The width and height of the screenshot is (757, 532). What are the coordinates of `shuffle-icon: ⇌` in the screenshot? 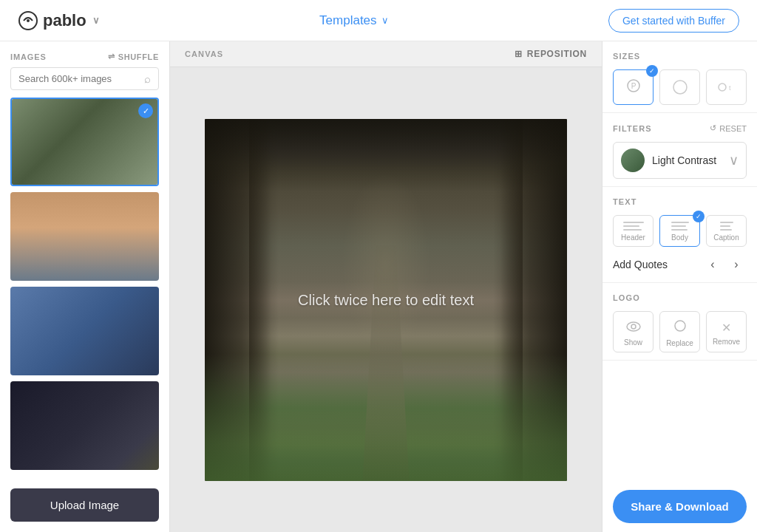 It's located at (112, 56).